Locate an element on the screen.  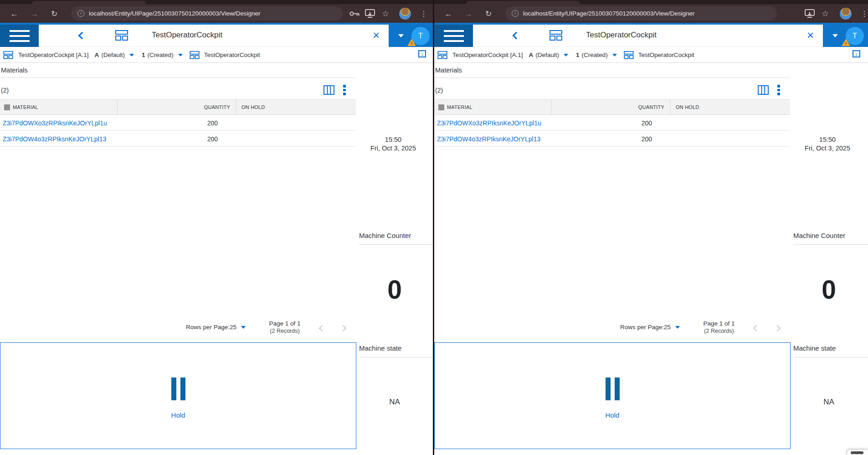
machine-counter-value: 0 is located at coordinates (395, 290).